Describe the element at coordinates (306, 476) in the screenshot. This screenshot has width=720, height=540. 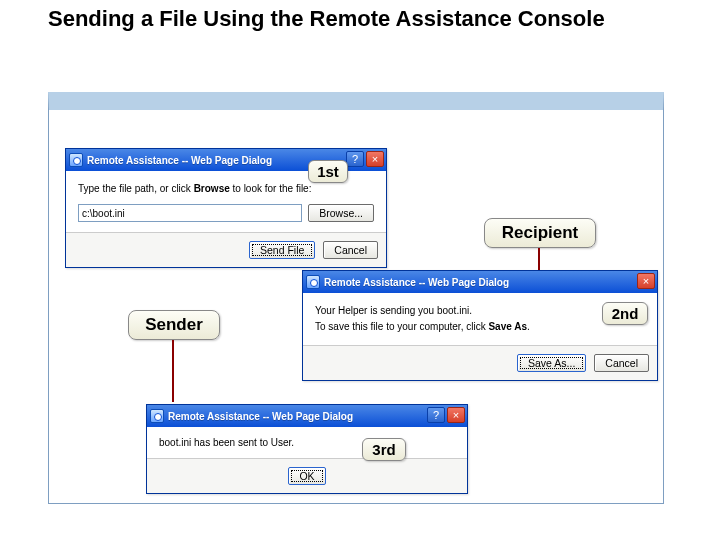
I see `ok-button: OK` at that location.